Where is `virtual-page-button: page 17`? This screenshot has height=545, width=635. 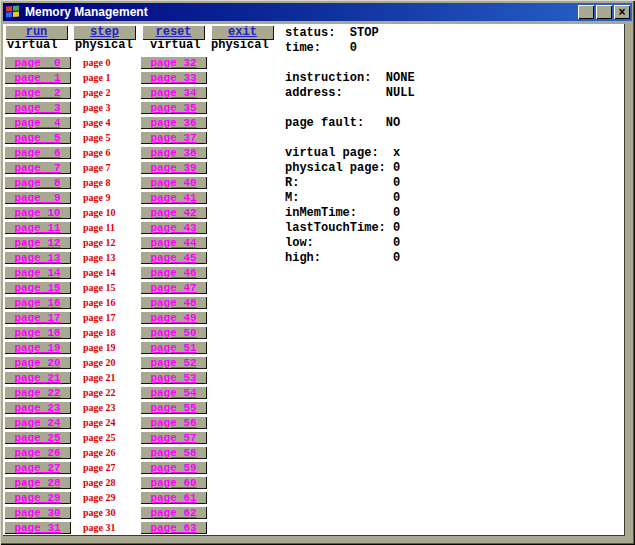
virtual-page-button: page 17 is located at coordinates (38, 318).